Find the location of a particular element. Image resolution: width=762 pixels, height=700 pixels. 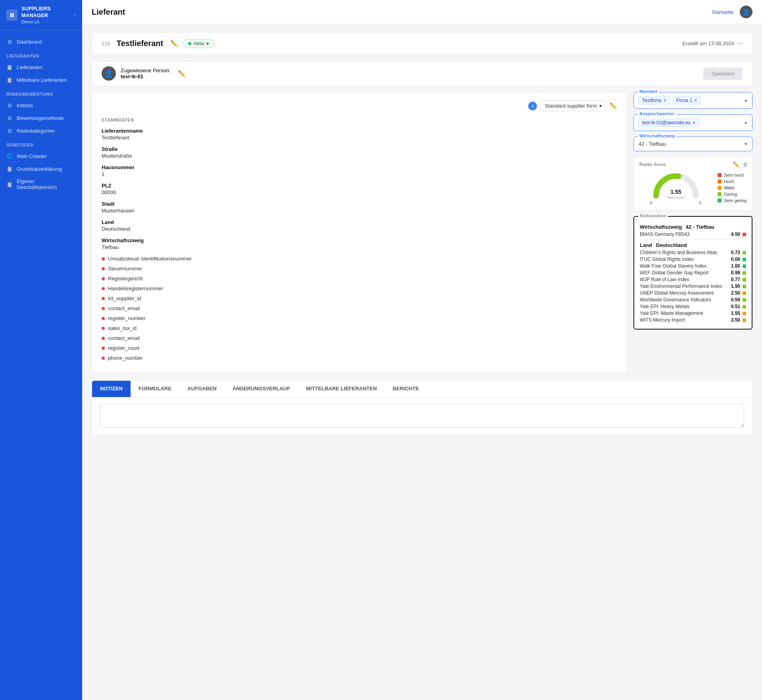

sidebar-collapse-icon: ‹ is located at coordinates (75, 15).